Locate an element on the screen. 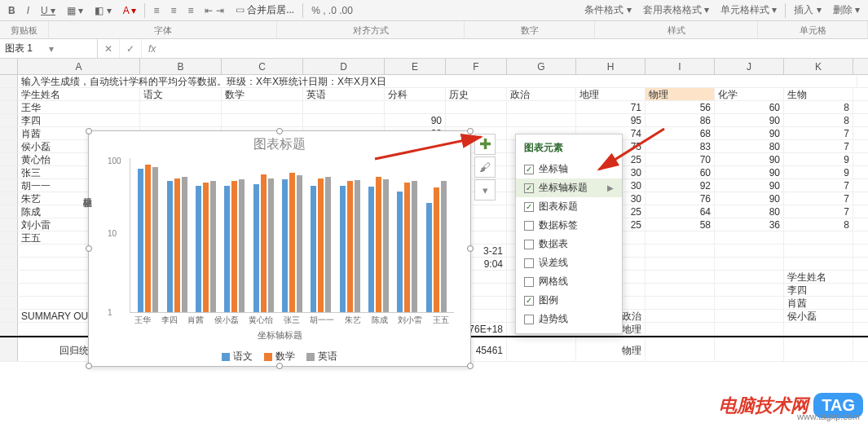 This screenshot has height=423, width=868. x-axis-title: 坐标轴标题 is located at coordinates (280, 336).